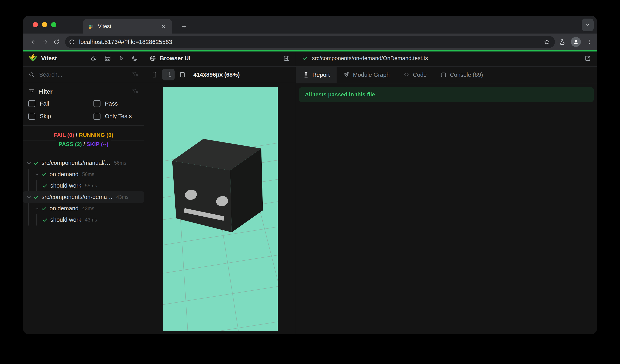  Describe the element at coordinates (446, 75) in the screenshot. I see `report-tabs: Report Module Graph Code Console (69)` at that location.